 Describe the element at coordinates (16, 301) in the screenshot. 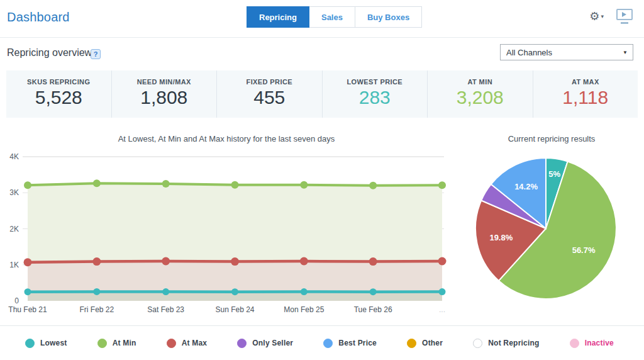

I see `y-axis-tick: 0` at that location.